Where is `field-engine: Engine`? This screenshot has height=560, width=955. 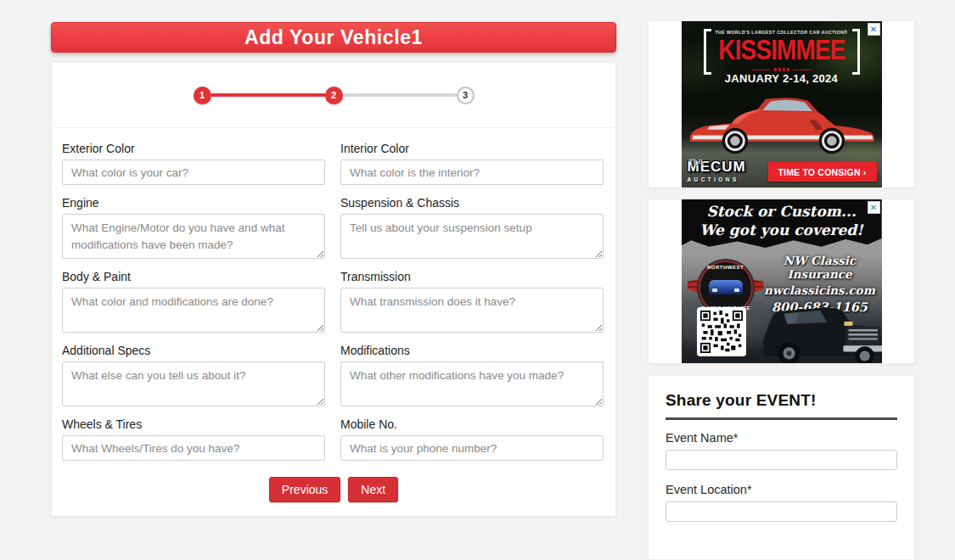 field-engine: Engine is located at coordinates (194, 227).